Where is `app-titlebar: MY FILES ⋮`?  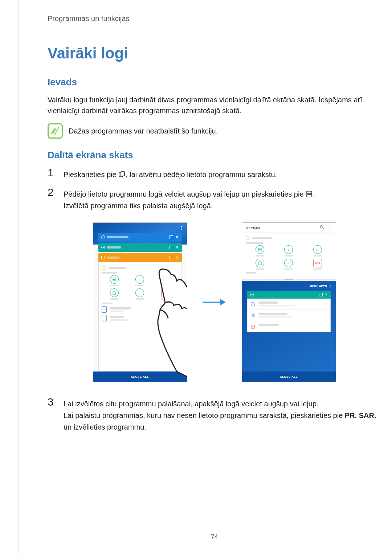 app-titlebar: MY FILES ⋮ is located at coordinates (289, 228).